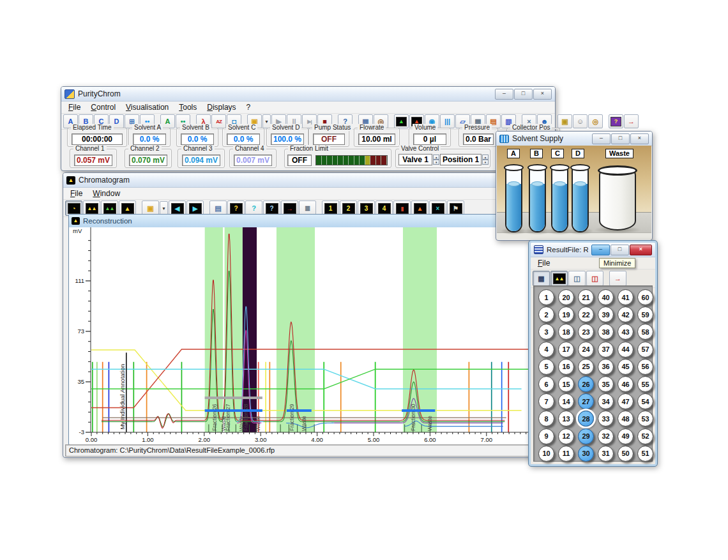  I want to click on vial-58: 58, so click(645, 332).